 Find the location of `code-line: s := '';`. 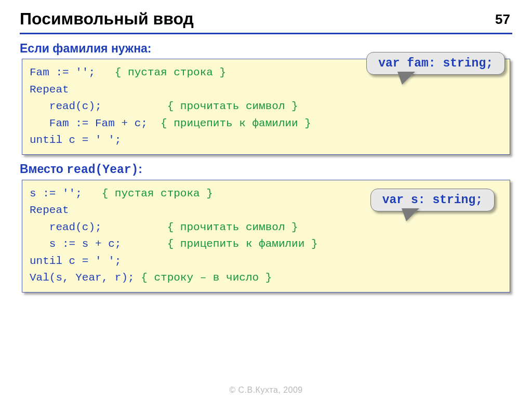

code-line: s := ''; is located at coordinates (65, 193).